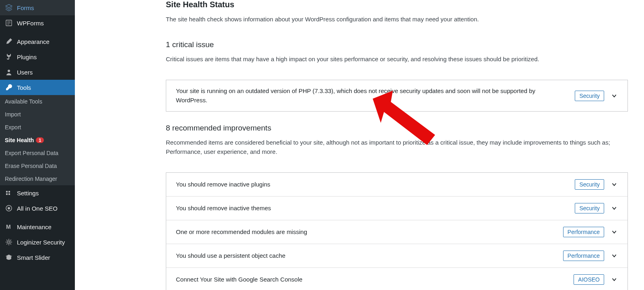 This screenshot has height=290, width=644. I want to click on settings-icon, so click(9, 193).